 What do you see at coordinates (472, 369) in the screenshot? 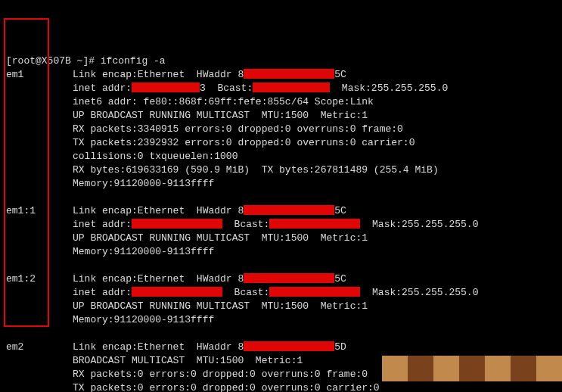
I see `watermark-blocks` at bounding box center [472, 369].